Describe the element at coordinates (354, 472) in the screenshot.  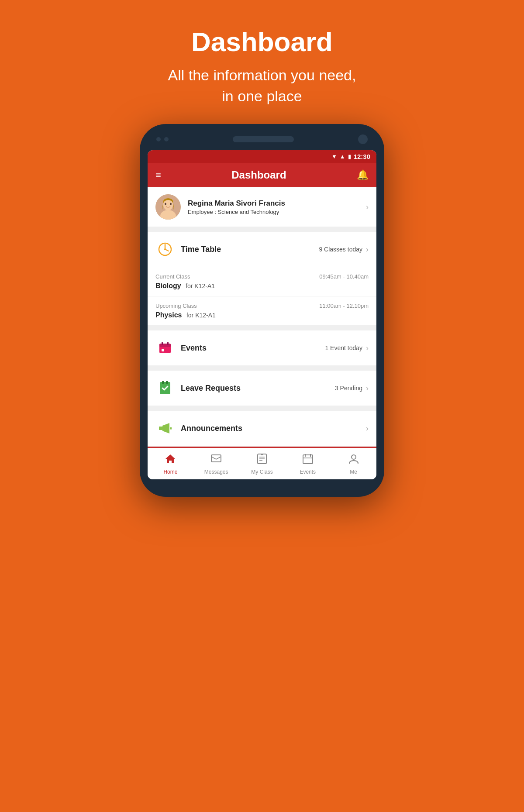
I see `nav-label-me: Me` at that location.